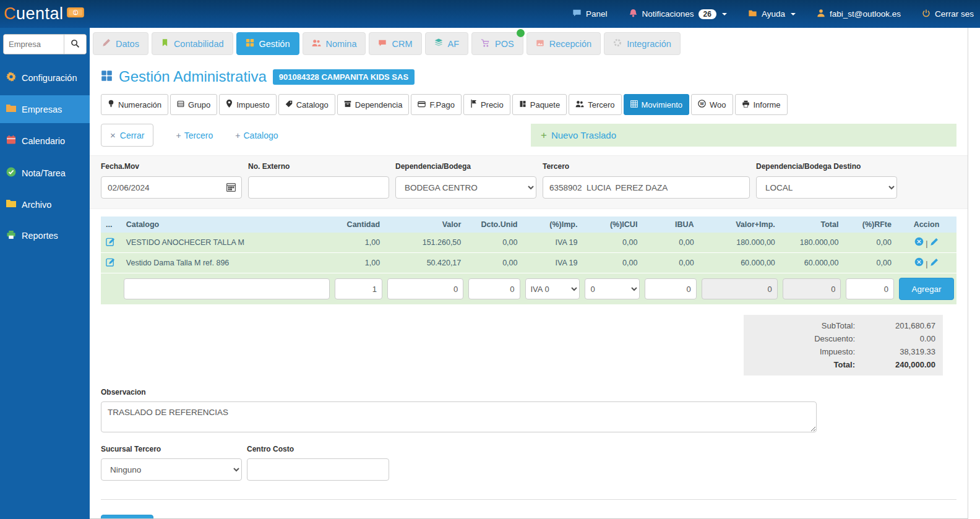  What do you see at coordinates (436, 105) in the screenshot?
I see `tab-fpago: F.Pago` at bounding box center [436, 105].